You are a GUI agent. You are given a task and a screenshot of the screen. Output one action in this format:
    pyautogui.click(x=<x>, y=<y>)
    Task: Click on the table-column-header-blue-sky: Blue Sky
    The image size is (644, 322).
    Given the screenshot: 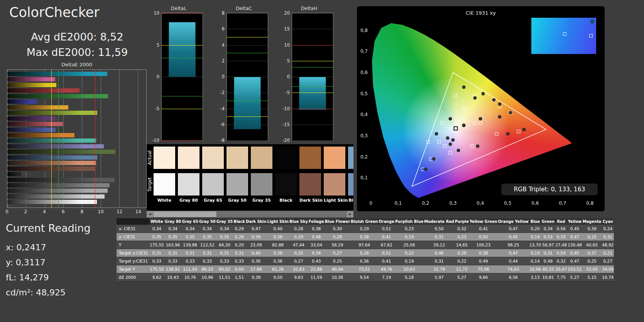 What is the action you would take?
    pyautogui.click(x=299, y=221)
    